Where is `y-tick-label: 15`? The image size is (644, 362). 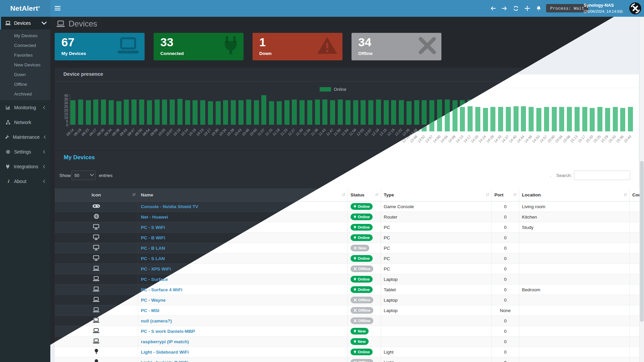 y-tick-label: 15 is located at coordinates (63, 114).